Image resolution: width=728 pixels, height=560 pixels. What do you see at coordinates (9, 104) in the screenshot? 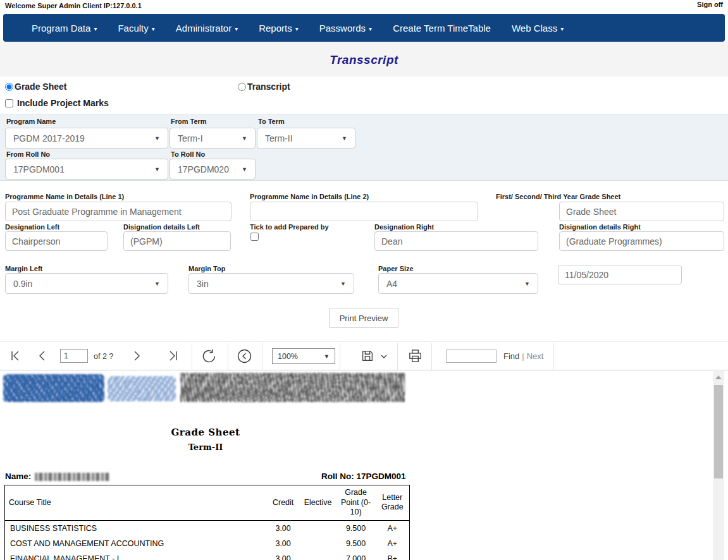
I see `include-project-marks-checkbox` at bounding box center [9, 104].